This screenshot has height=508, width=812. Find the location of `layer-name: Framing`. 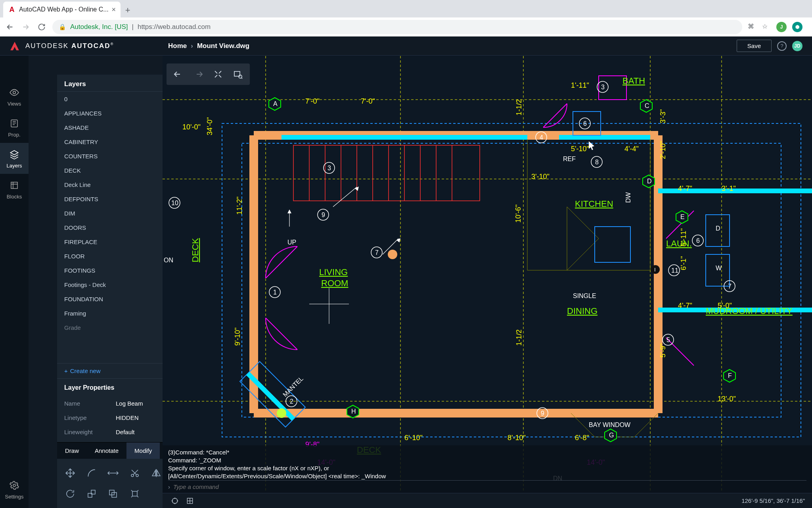

layer-name: Framing is located at coordinates (75, 314).